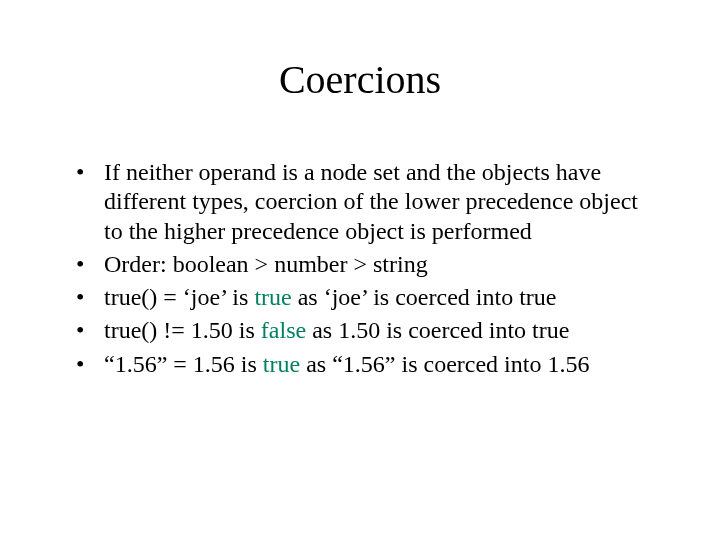 Image resolution: width=720 pixels, height=540 pixels. Describe the element at coordinates (266, 264) in the screenshot. I see `bullet-text: Order: boolean > number > string` at that location.